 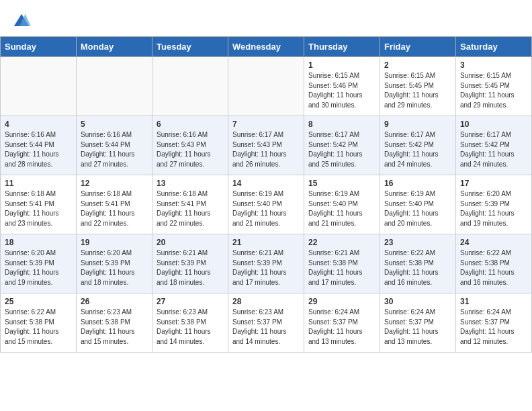 I want to click on day-number: 24, so click(x=494, y=242).